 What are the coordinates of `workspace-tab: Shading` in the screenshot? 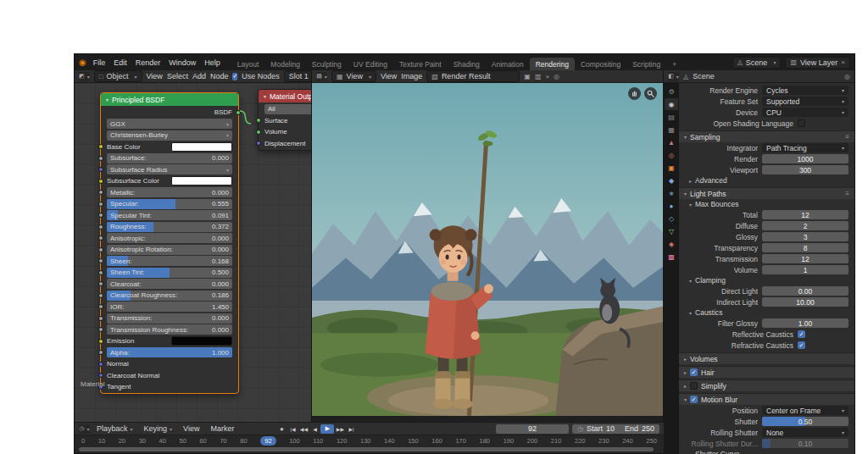 It's located at (466, 64).